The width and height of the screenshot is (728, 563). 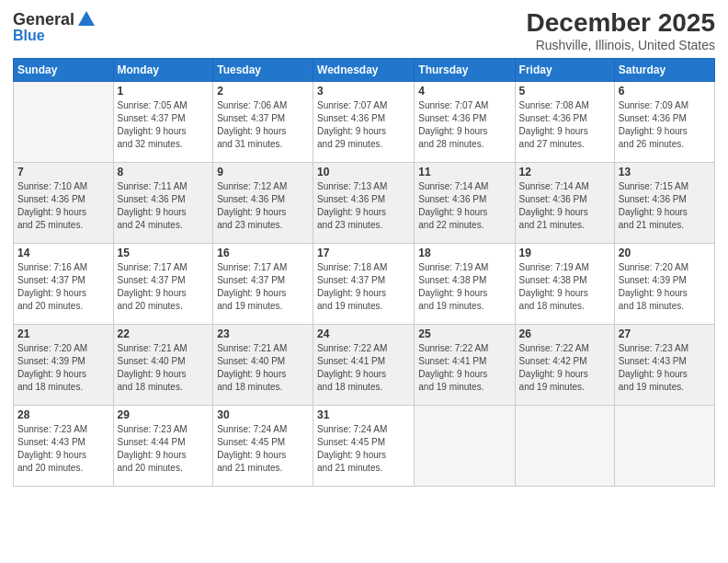 I want to click on day-number: 2, so click(x=263, y=91).